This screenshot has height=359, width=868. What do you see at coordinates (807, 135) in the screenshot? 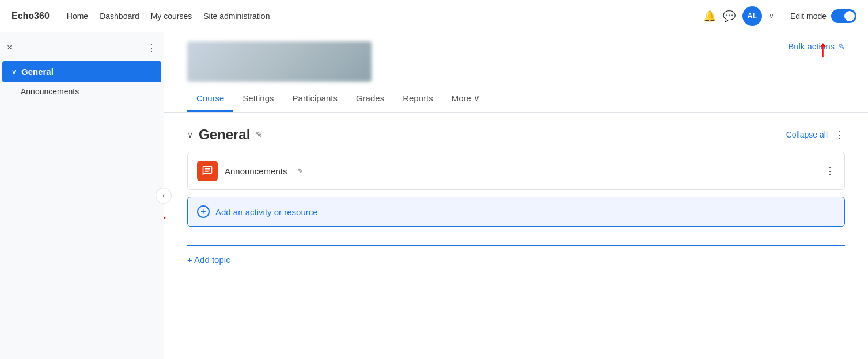
I see `collapse-all-button: Collapse all` at bounding box center [807, 135].